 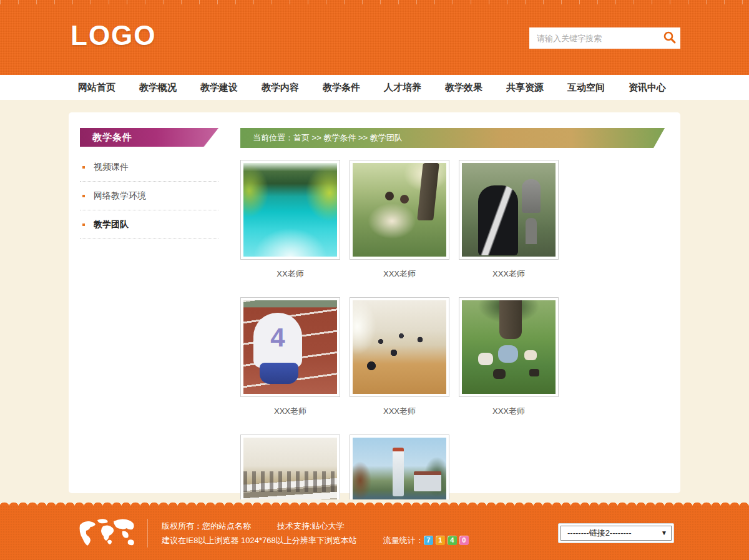 What do you see at coordinates (106, 533) in the screenshot?
I see `world-map-icon` at bounding box center [106, 533].